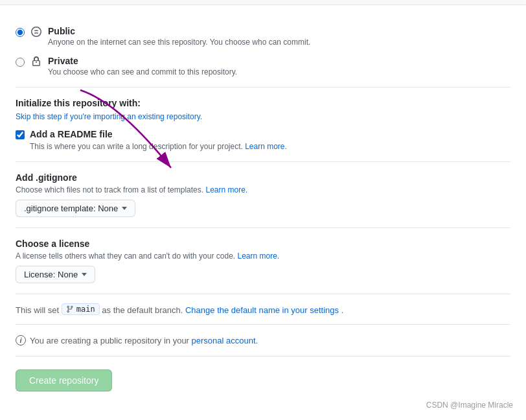 The width and height of the screenshot is (526, 420). I want to click on default-branch-line: This will set main as the default branch…, so click(263, 310).